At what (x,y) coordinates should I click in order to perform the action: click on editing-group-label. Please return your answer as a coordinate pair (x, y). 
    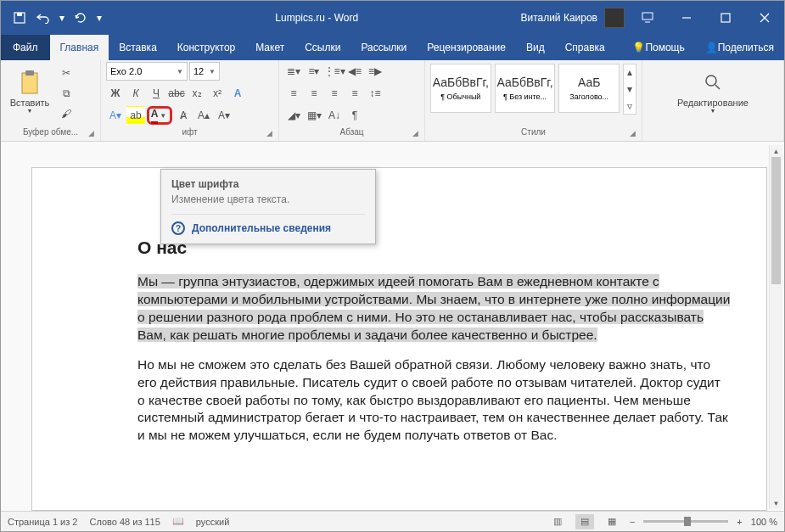
    Looking at the image, I should click on (713, 132).